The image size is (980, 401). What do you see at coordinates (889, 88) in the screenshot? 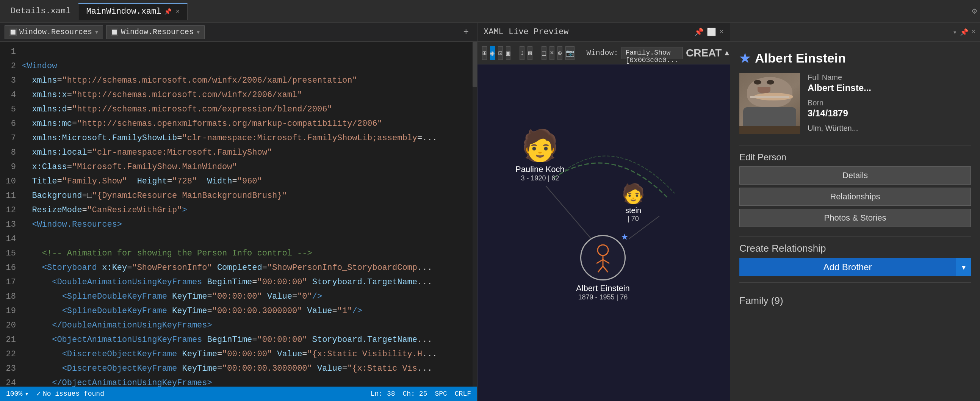
I see `full-name-value: Albert Einste...` at bounding box center [889, 88].